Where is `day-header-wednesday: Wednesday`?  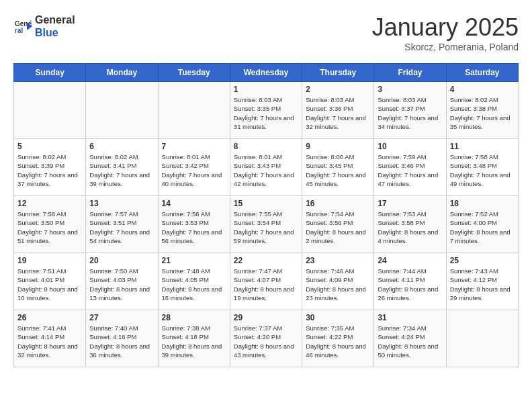
day-header-wednesday: Wednesday is located at coordinates (266, 73).